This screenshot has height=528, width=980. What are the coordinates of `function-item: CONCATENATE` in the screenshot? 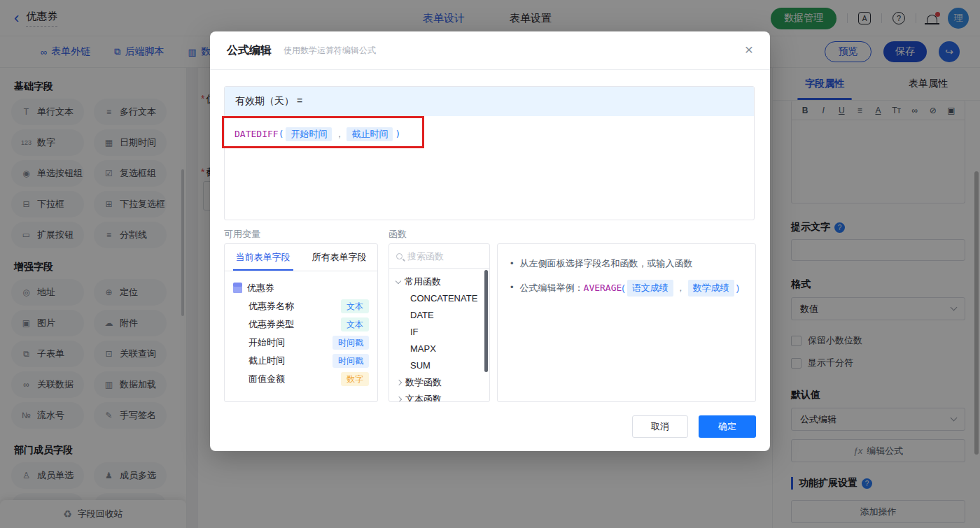 It's located at (440, 299).